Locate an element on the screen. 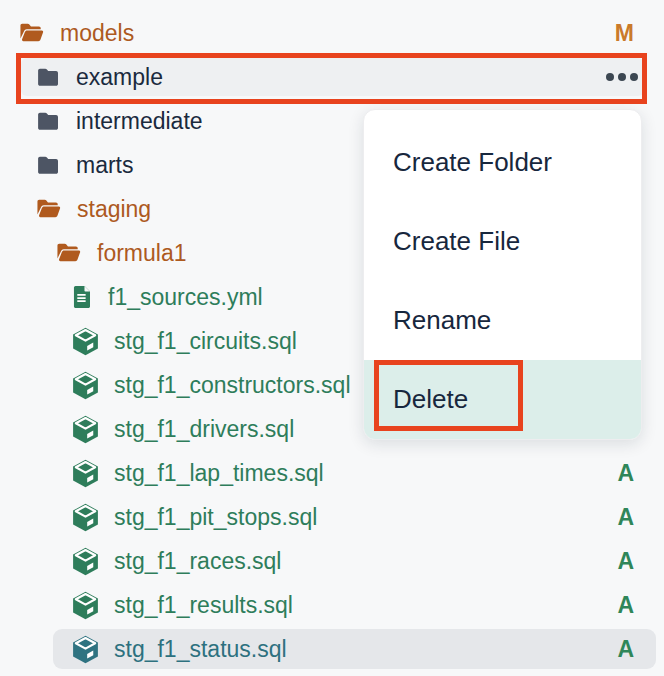 Image resolution: width=664 pixels, height=676 pixels. tree-item-label: stg_f1_pit_stops.sql is located at coordinates (216, 518).